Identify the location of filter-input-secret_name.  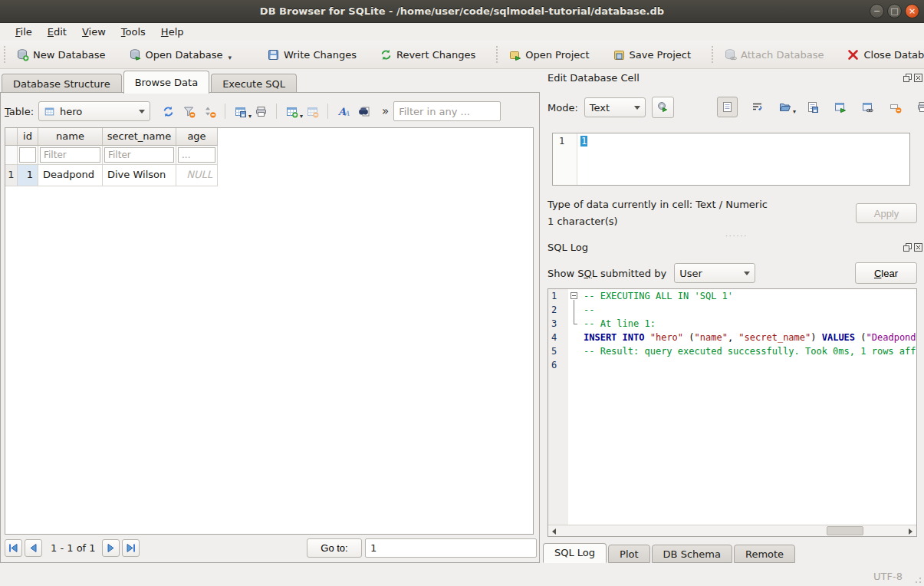
(140, 155).